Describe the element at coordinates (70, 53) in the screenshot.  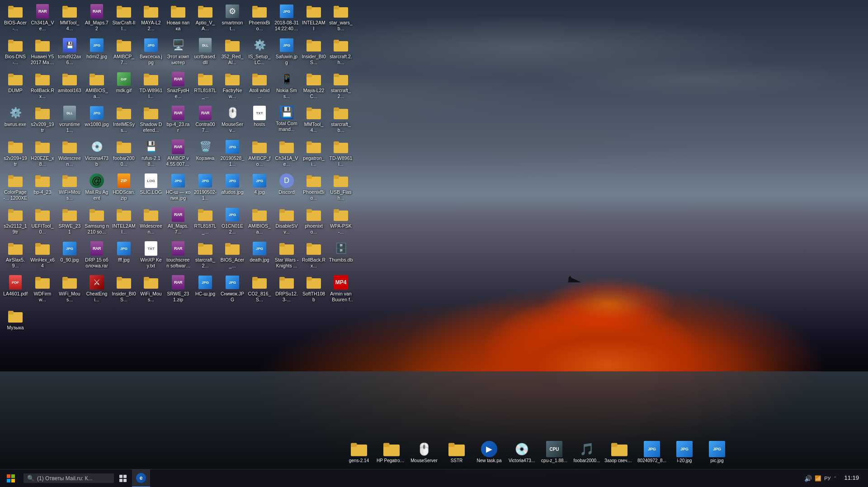
I see `desktop-icon-tcmd922: 💾tcmd922ax6...` at that location.